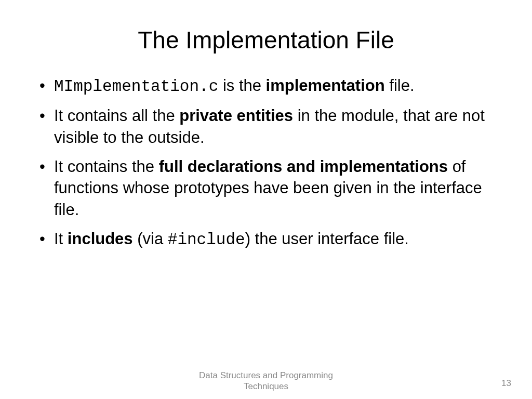 This screenshot has height=399, width=532. I want to click on body-text: It contains the, so click(107, 166).